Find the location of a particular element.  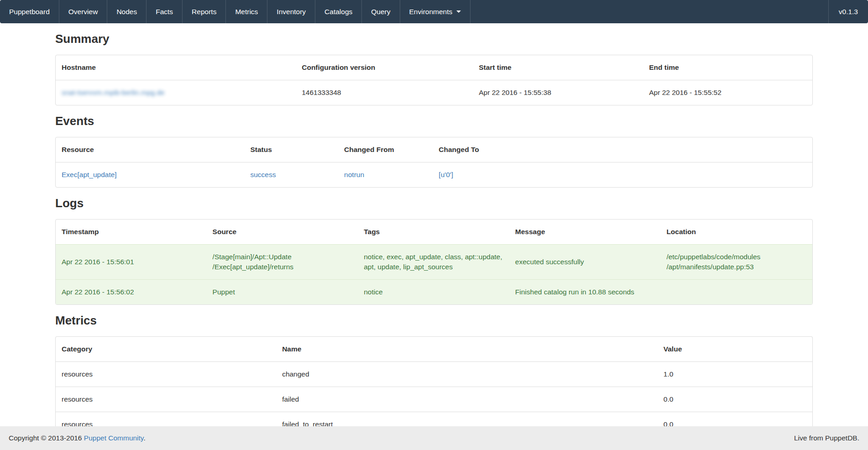

log-row: Apr 22 2016 - 15:56:02 Puppet notice Fin… is located at coordinates (434, 292).